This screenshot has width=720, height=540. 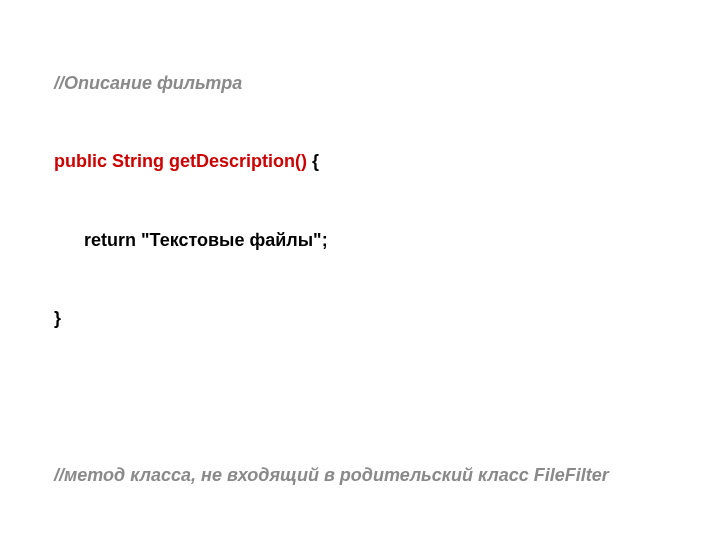 What do you see at coordinates (238, 161) in the screenshot?
I see `method-name: getDescription()` at bounding box center [238, 161].